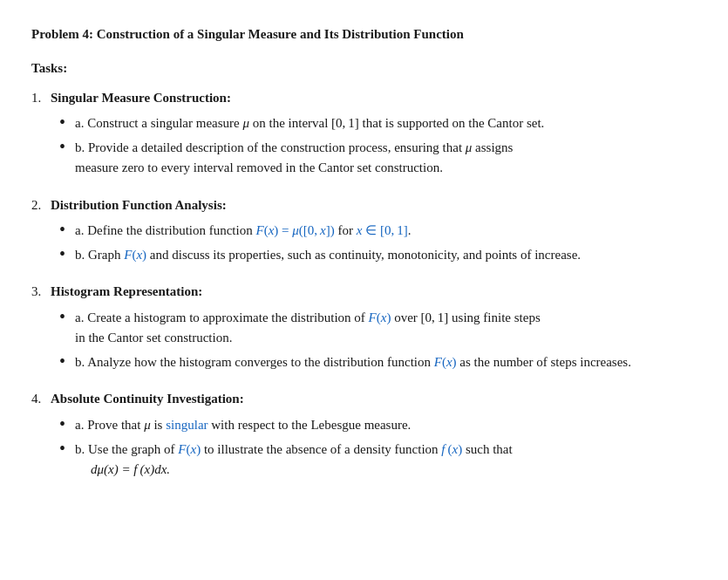  Describe the element at coordinates (373, 363) in the screenshot. I see `bullet-3b: • b. Analyze how the histogram converges…` at that location.